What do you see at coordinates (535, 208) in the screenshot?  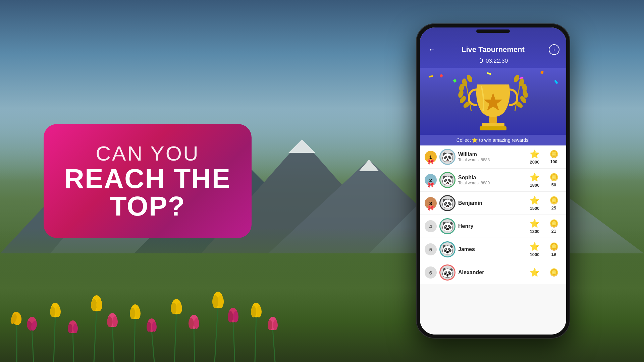 I see `score-num-3: 1500` at bounding box center [535, 208].